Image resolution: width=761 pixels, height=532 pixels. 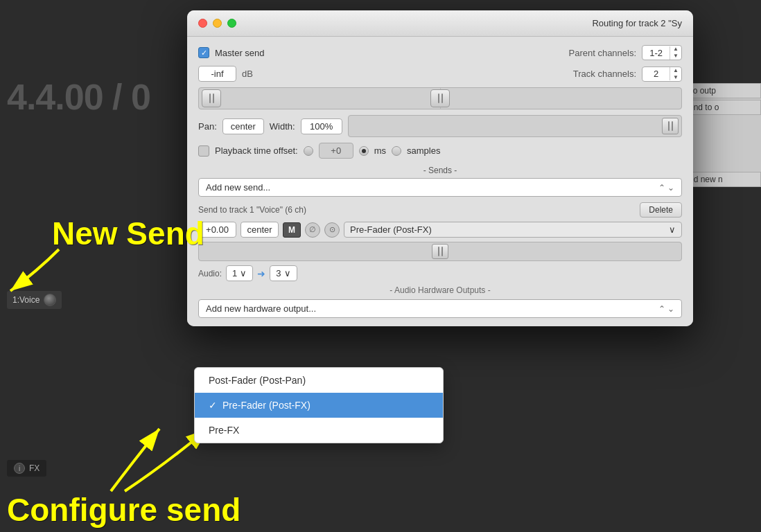 What do you see at coordinates (319, 405) in the screenshot?
I see `send-mode-popup: Post-Fader (Post-Pan) ✓ Pre-Fader (Post-…` at bounding box center [319, 405].